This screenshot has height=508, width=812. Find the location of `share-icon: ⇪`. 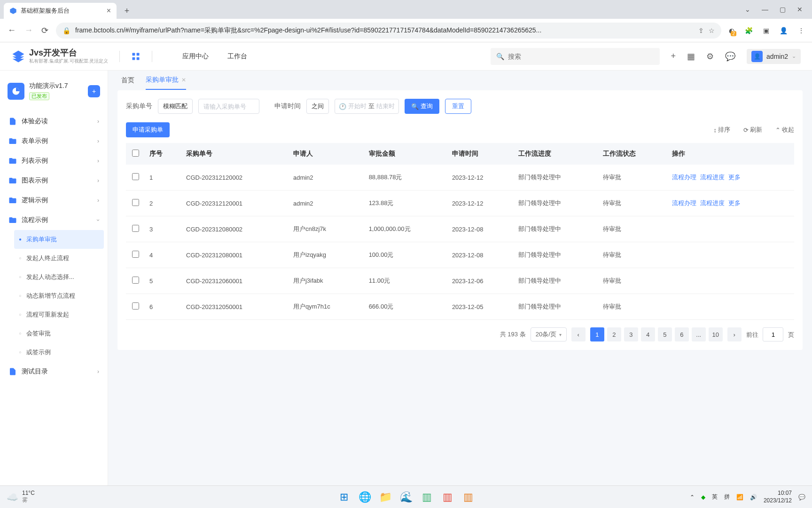

share-icon: ⇪ is located at coordinates (701, 31).